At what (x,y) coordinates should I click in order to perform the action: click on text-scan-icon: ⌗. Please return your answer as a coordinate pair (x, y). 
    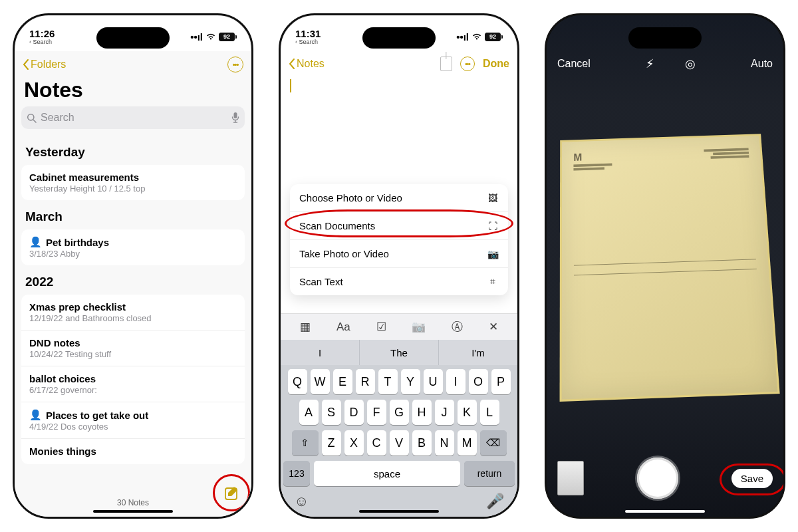
    Looking at the image, I should click on (493, 282).